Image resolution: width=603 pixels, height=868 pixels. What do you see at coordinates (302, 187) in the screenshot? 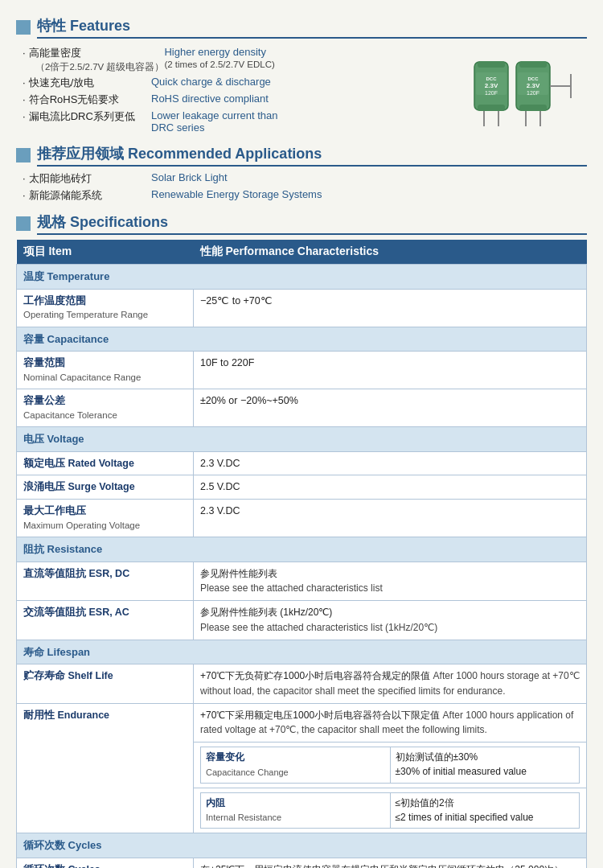
I see `applications-list: ·太阳能地砖灯 Solar Brick Light ·新能源储能系统 Renew…` at bounding box center [302, 187].